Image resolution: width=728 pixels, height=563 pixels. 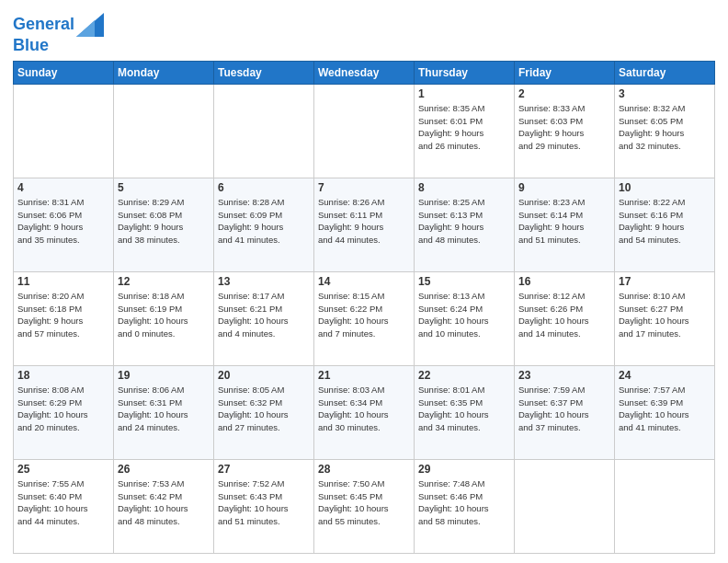 I want to click on col-header-thursday: Thursday, so click(x=465, y=72).